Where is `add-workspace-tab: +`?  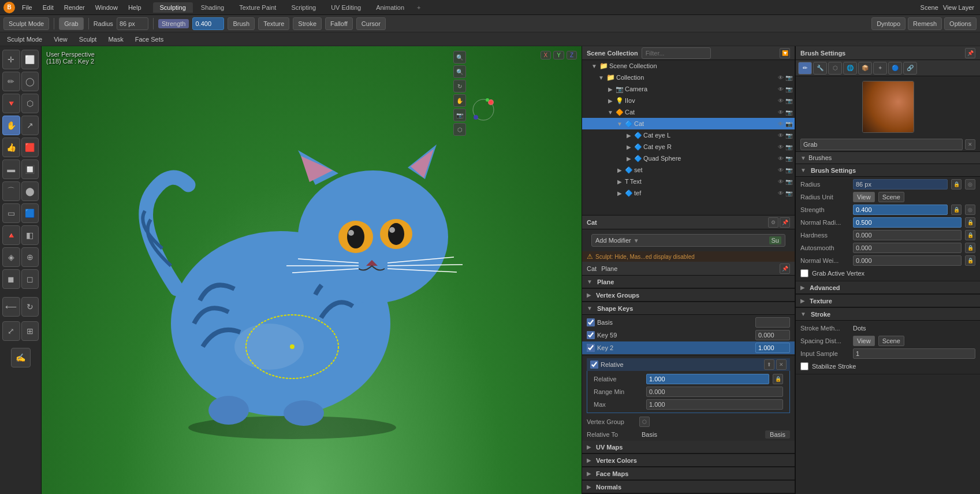 add-workspace-tab: + is located at coordinates (419, 8).